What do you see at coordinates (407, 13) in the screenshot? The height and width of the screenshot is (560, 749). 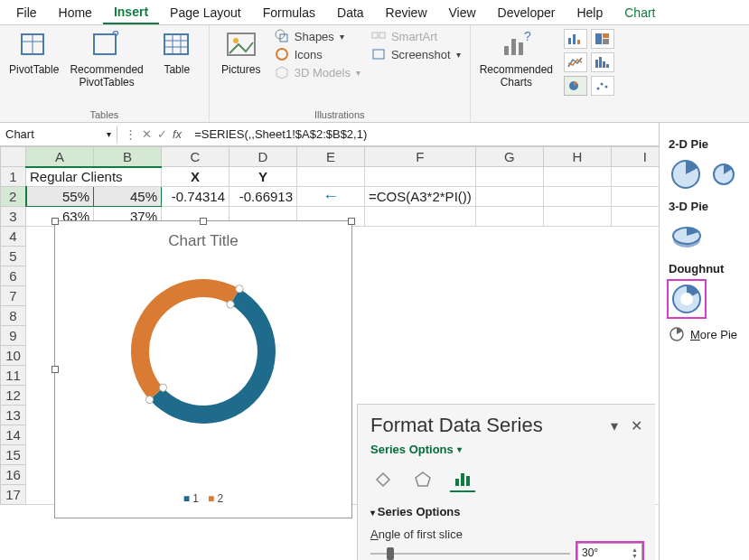 I see `tab-review: Review` at bounding box center [407, 13].